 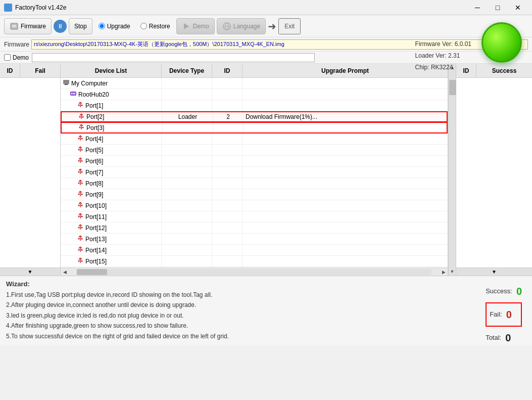 What do you see at coordinates (95, 128) in the screenshot?
I see `tree-cell-label: Port[3]` at bounding box center [95, 128].